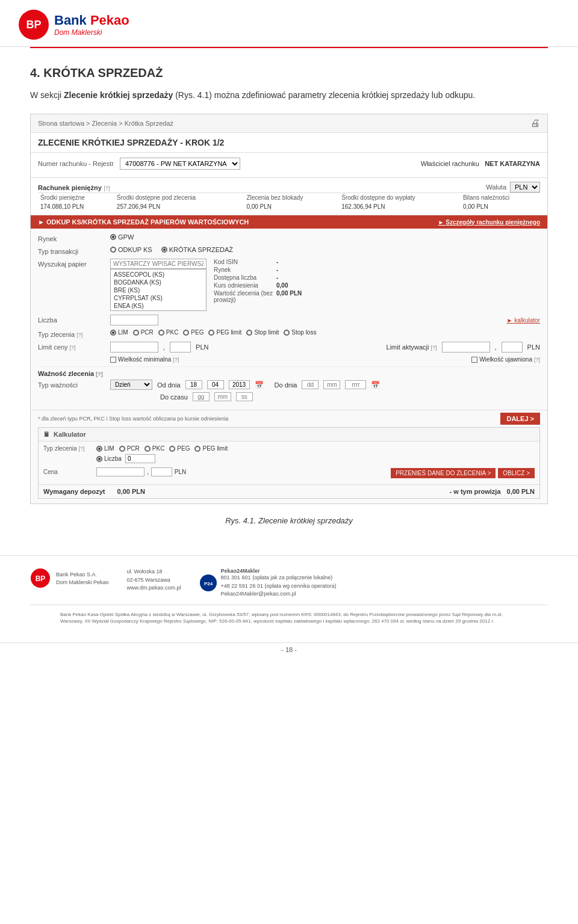 This screenshot has width=578, height=924. What do you see at coordinates (289, 491) in the screenshot?
I see `depozyt-row: Wymagany depozyt 0,00 PLN - w tym prowiz…` at bounding box center [289, 491].